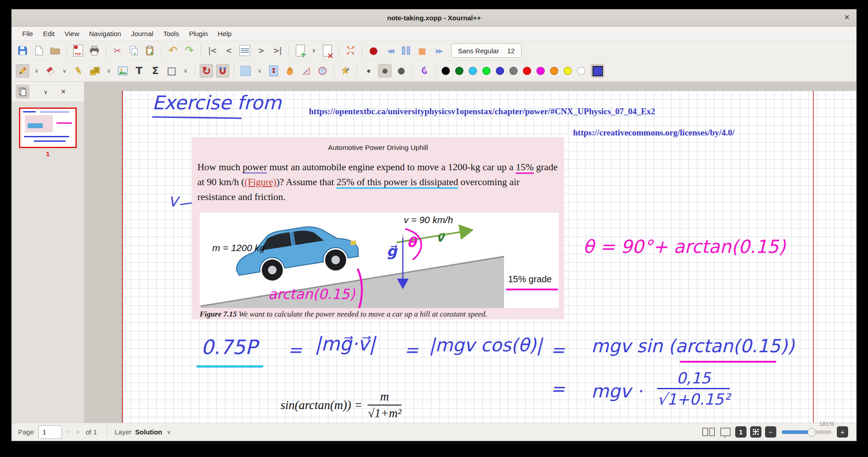 The width and height of the screenshot is (868, 457). What do you see at coordinates (206, 71) in the screenshot?
I see `rotation-snap-button: ↻` at bounding box center [206, 71].